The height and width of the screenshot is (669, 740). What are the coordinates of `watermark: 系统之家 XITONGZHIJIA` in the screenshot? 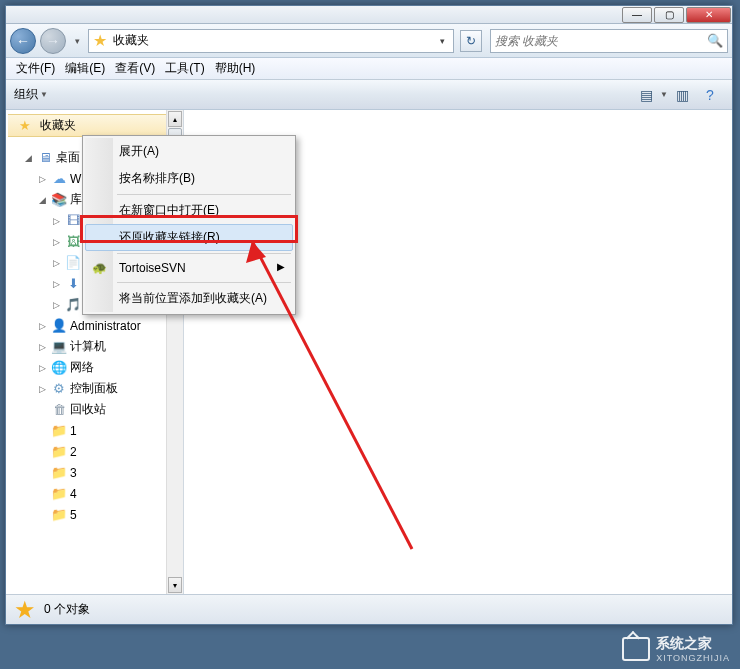 It's located at (676, 649).